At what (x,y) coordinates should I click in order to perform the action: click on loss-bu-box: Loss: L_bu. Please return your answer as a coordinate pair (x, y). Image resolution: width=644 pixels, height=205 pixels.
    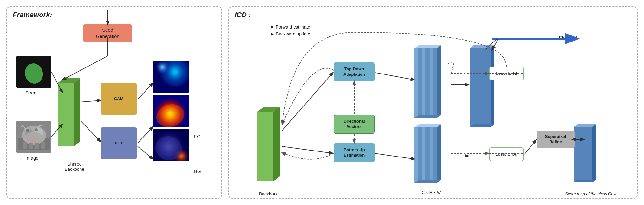
    Looking at the image, I should click on (506, 154).